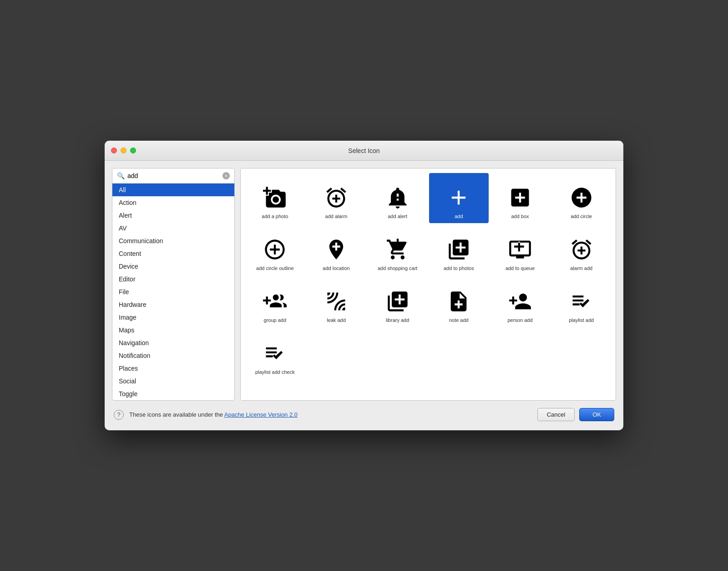 Image resolution: width=728 pixels, height=571 pixels. What do you see at coordinates (275, 216) in the screenshot?
I see `icon-label-add-a-photo: add a photo` at bounding box center [275, 216].